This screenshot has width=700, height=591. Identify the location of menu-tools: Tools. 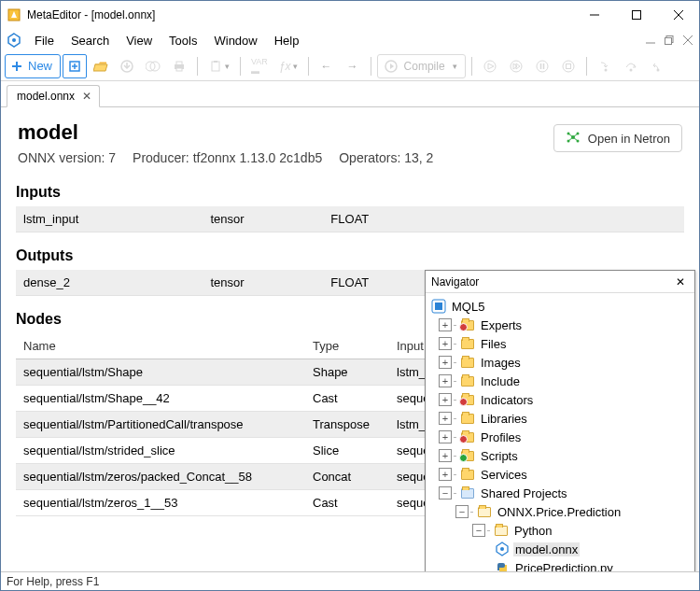
(183, 41).